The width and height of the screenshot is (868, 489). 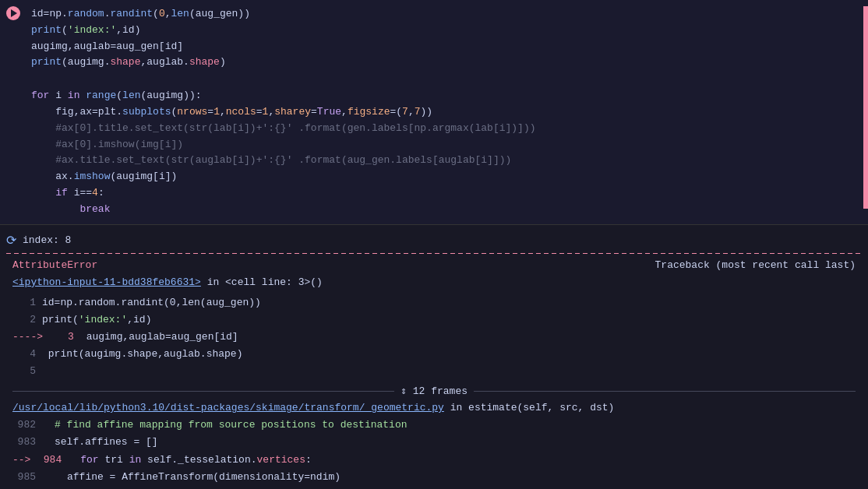 I want to click on file-path-link: /usr/local/lib/python3.10/dist-packages/…, so click(x=228, y=408).